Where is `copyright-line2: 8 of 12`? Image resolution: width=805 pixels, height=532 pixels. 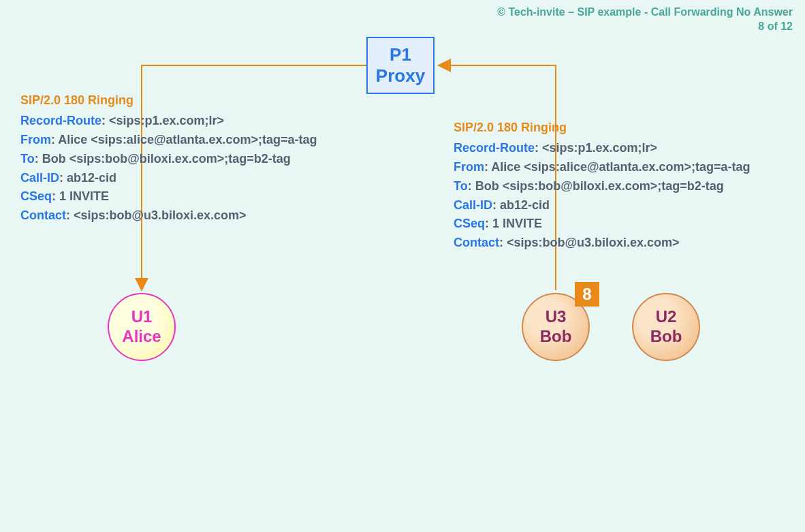 copyright-line2: 8 of 12 is located at coordinates (645, 27).